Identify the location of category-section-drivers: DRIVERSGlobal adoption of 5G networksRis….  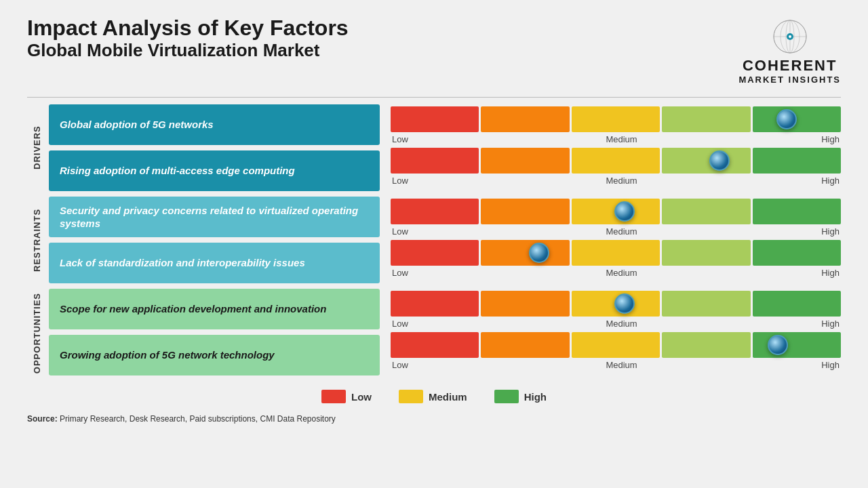
(203, 148).